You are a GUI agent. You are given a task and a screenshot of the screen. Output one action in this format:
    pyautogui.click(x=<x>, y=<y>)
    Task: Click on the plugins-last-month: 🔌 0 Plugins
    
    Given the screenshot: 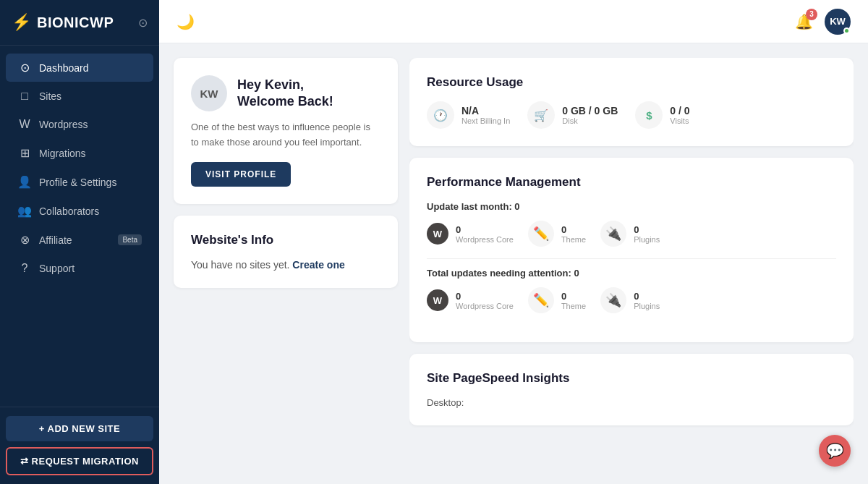 What is the action you would take?
    pyautogui.click(x=630, y=234)
    